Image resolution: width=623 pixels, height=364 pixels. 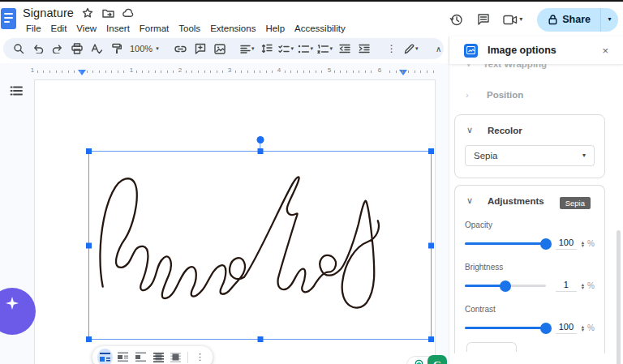 What do you see at coordinates (260, 151) in the screenshot?
I see `resize-handle-n` at bounding box center [260, 151].